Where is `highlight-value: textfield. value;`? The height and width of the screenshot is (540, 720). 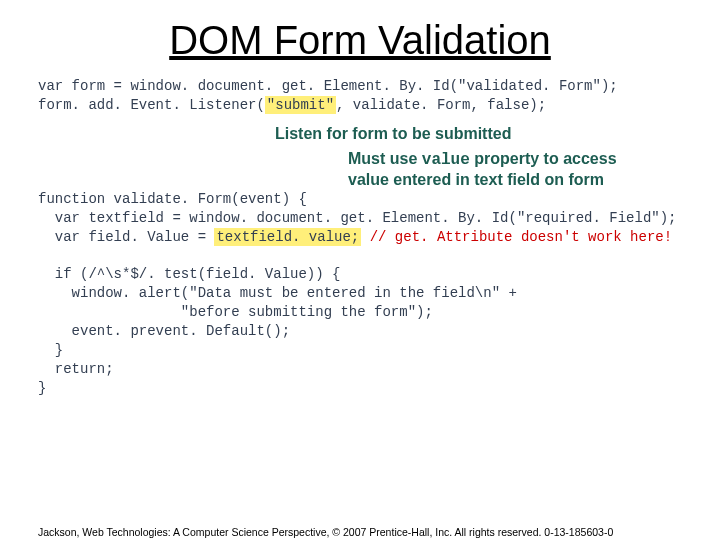 highlight-value: textfield. value; is located at coordinates (288, 237).